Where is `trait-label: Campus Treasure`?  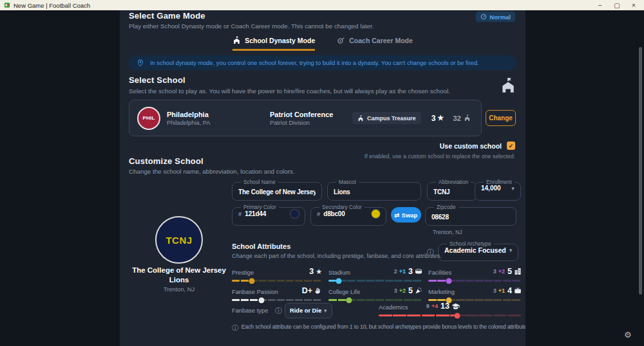 trait-label: Campus Treasure is located at coordinates (392, 118).